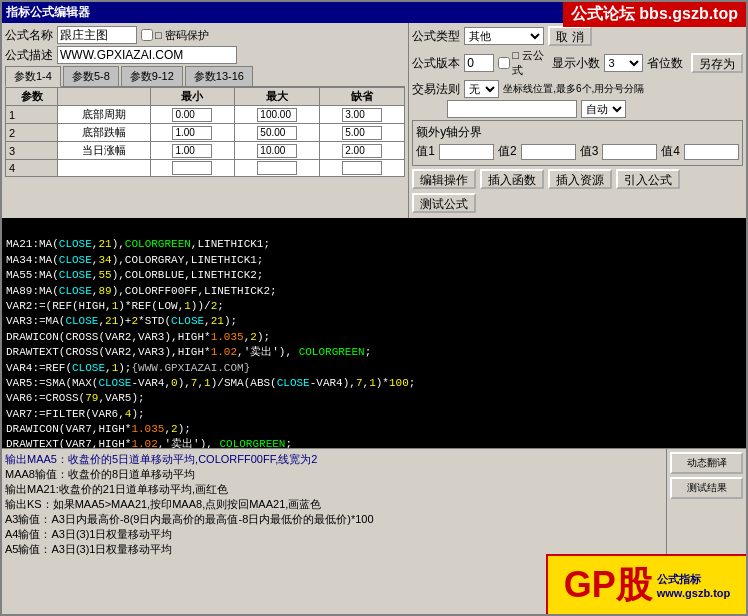  Describe the element at coordinates (578, 63) in the screenshot. I see `formula-version-row: 公式版本 □ 云公式 显示小数 324 省位数 另存为` at that location.